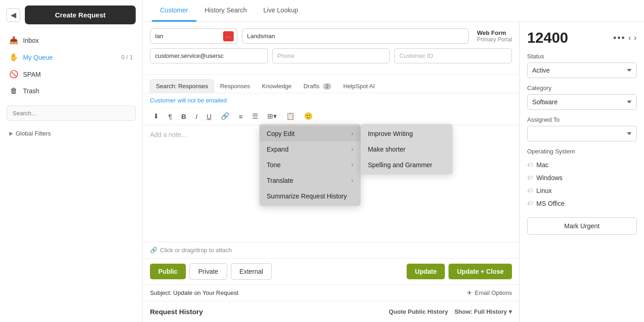 The width and height of the screenshot is (644, 322). What do you see at coordinates (228, 36) in the screenshot?
I see `name-icon-button: ···` at bounding box center [228, 36].